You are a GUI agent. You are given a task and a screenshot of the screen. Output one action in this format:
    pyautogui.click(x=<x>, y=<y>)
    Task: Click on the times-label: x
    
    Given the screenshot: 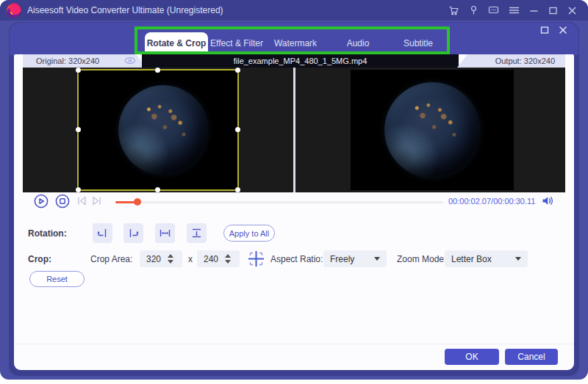 What is the action you would take?
    pyautogui.click(x=190, y=259)
    